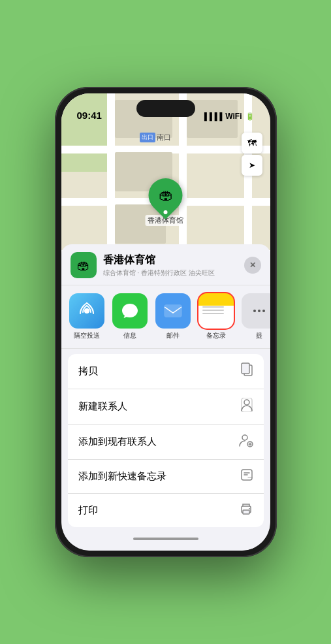  Describe the element at coordinates (253, 265) in the screenshot. I see `close-button: ✕` at that location.